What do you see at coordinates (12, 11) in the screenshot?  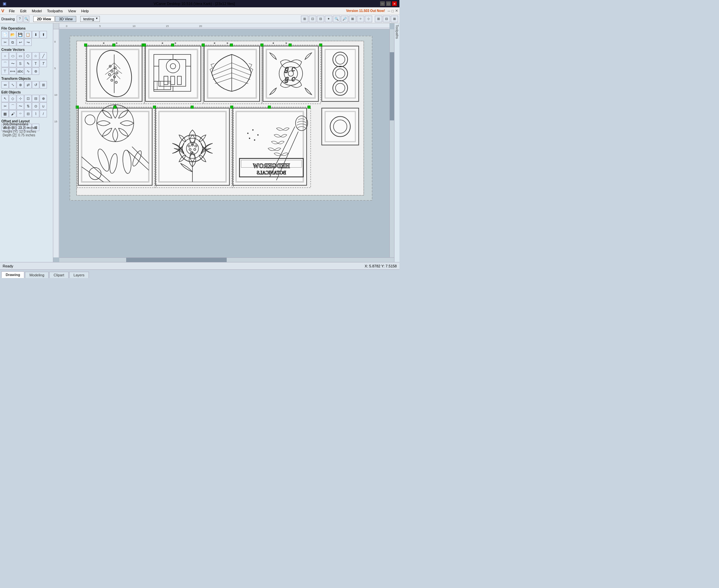 I see `menu-file: File` at bounding box center [12, 11].